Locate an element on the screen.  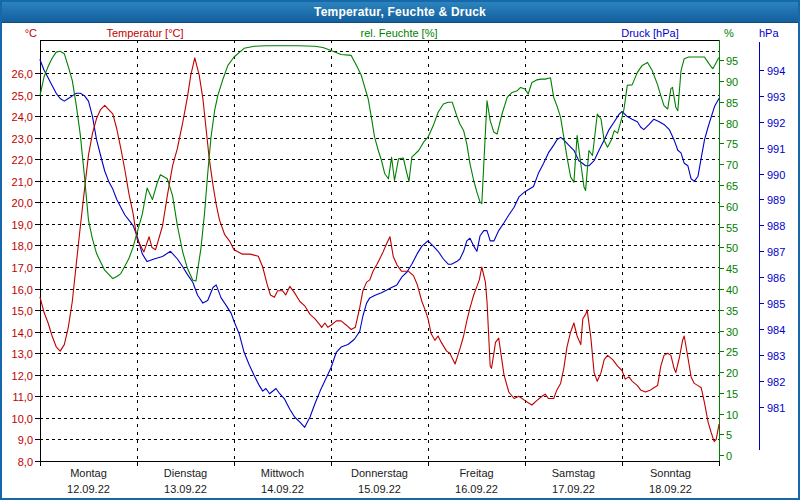
axis-tick-label: 20,0 is located at coordinates (22, 203).